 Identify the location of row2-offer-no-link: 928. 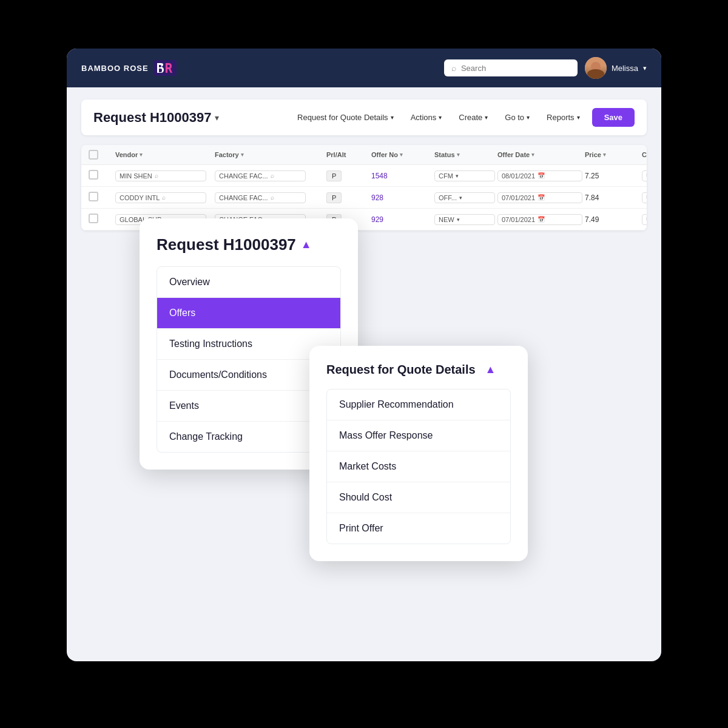
(377, 198).